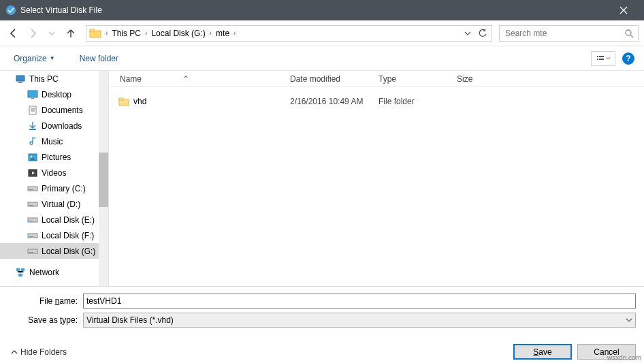 The height and width of the screenshot is (363, 644). Describe the element at coordinates (33, 95) in the screenshot. I see `desktop-icon` at that location.